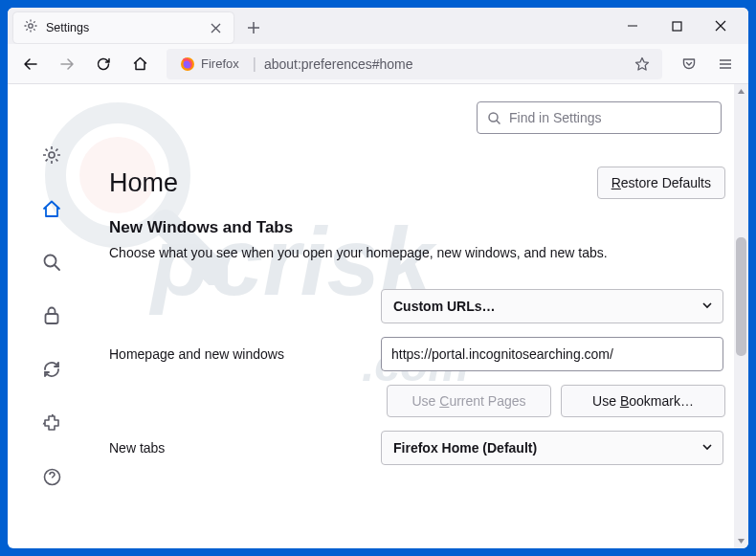 The image size is (756, 556). I want to click on back-button, so click(31, 64).